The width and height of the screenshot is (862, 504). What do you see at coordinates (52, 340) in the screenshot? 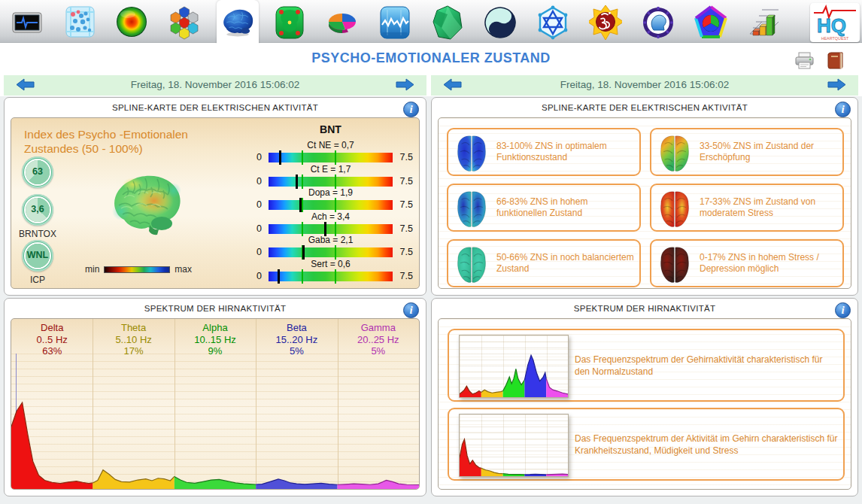
I see `spectrum-band-header: Delta0..5 Hz63%` at bounding box center [52, 340].